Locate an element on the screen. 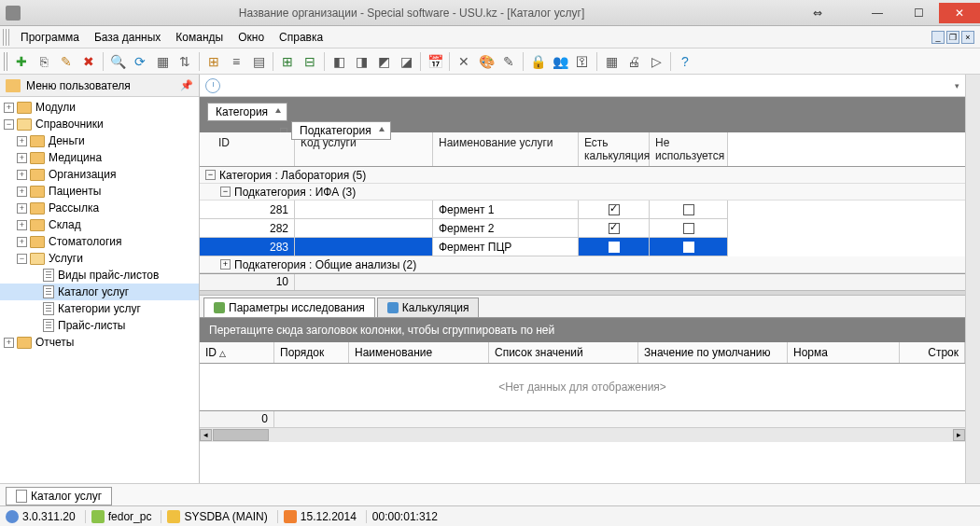  add-button: ✚ is located at coordinates (21, 62).